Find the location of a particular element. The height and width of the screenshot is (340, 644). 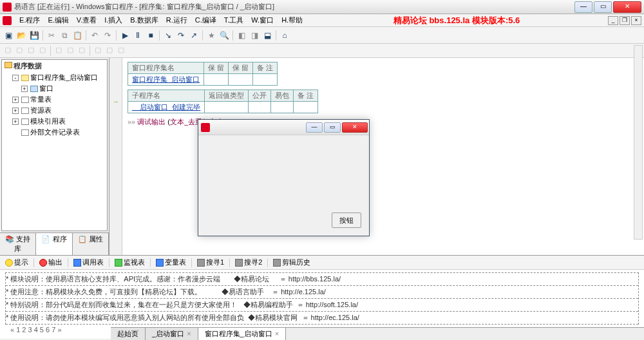

tree-item: +资源表 is located at coordinates (54, 111).